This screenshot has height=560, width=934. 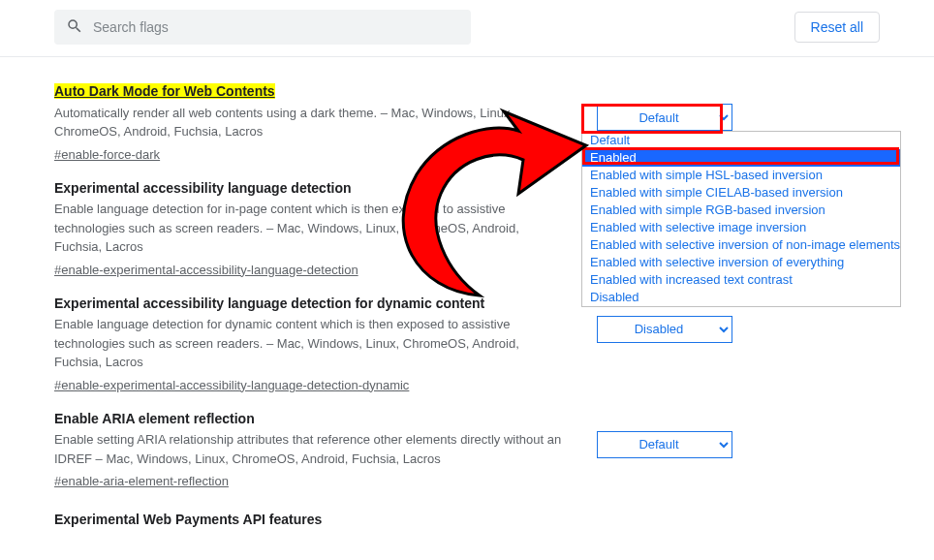 I want to click on flag-title: Experimental Web Payments API features, so click(x=467, y=508).